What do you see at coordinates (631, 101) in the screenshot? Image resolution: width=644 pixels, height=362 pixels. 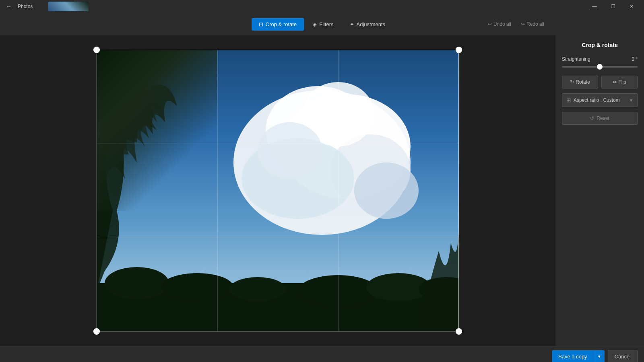 I see `aspect-ratio-chevron-icon: ▼` at bounding box center [631, 101].